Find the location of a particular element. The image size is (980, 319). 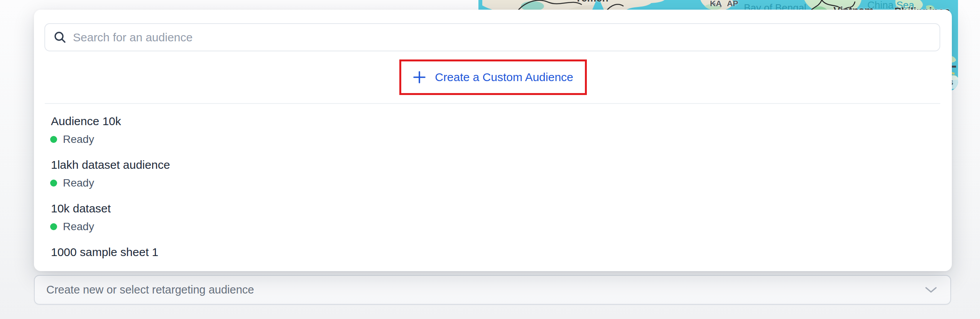

audience-name: 10k dataset is located at coordinates (493, 209).